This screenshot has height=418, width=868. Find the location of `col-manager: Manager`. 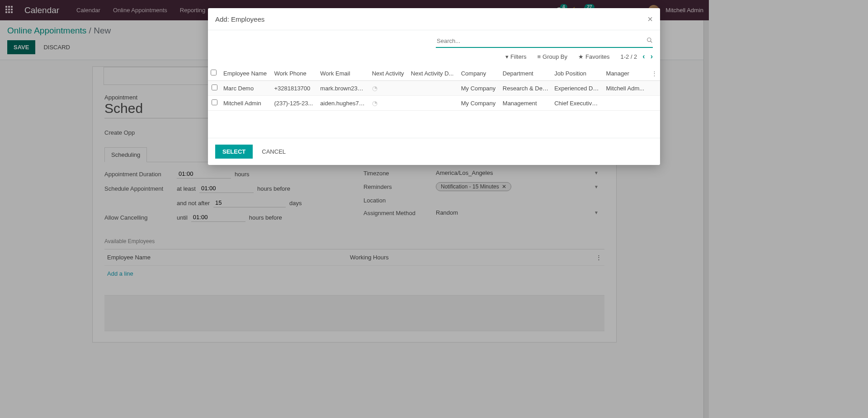

col-manager: Manager is located at coordinates (626, 73).